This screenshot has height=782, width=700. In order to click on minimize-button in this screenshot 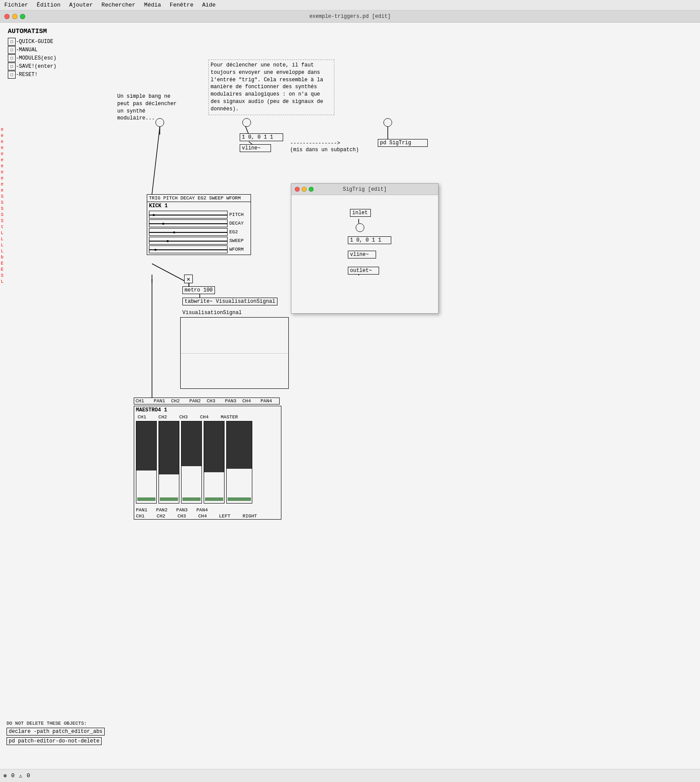, I will do `click(15, 17)`.